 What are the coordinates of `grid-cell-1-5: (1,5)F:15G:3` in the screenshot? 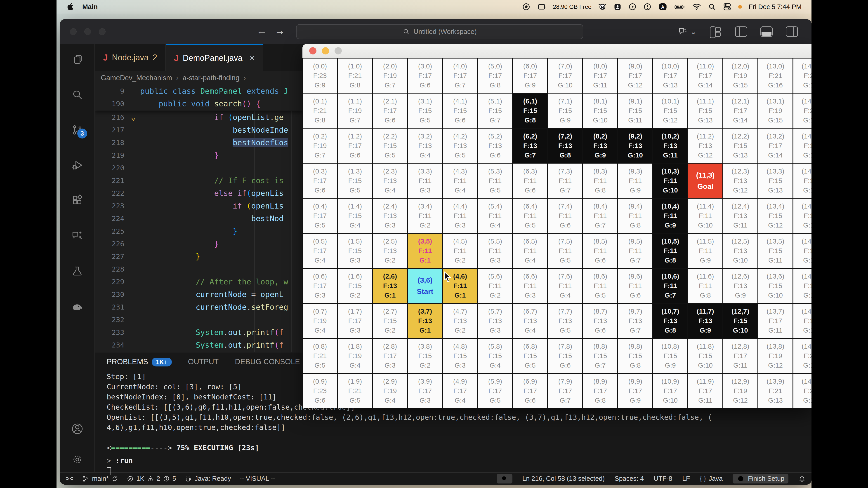 It's located at (355, 251).